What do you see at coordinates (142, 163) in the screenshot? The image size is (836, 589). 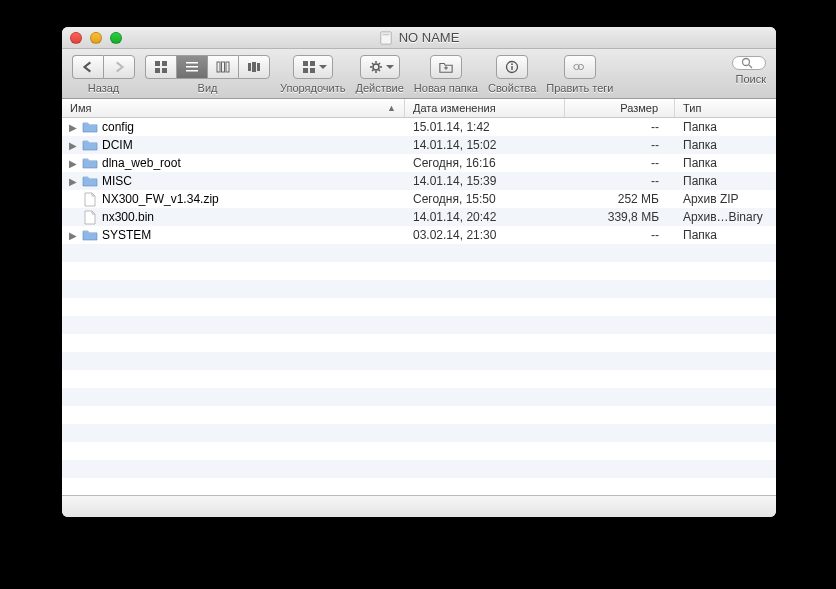 I see `file-name: dlna_web_root` at bounding box center [142, 163].